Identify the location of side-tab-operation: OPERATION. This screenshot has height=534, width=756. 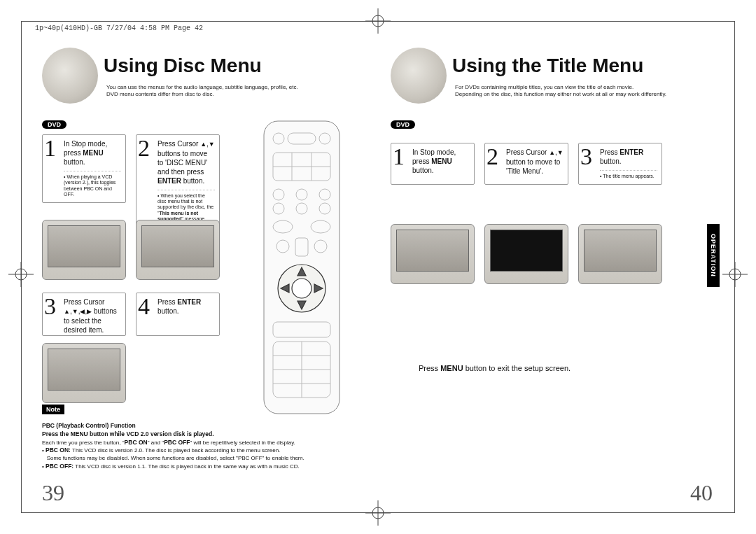
(713, 255).